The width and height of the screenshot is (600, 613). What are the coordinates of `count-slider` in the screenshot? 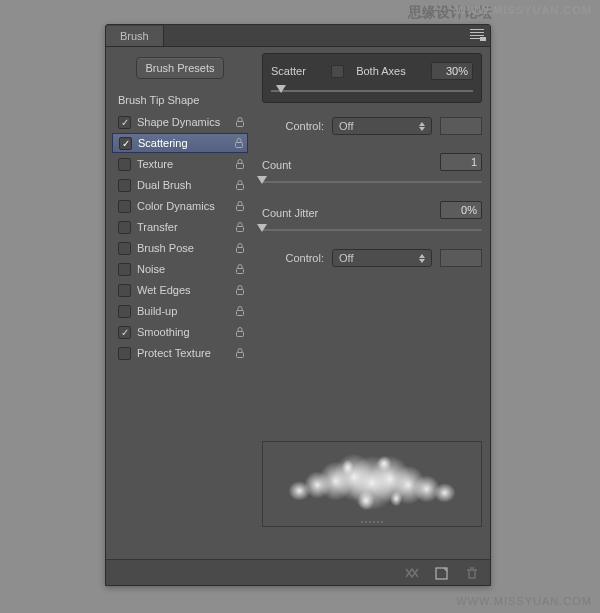 It's located at (372, 182).